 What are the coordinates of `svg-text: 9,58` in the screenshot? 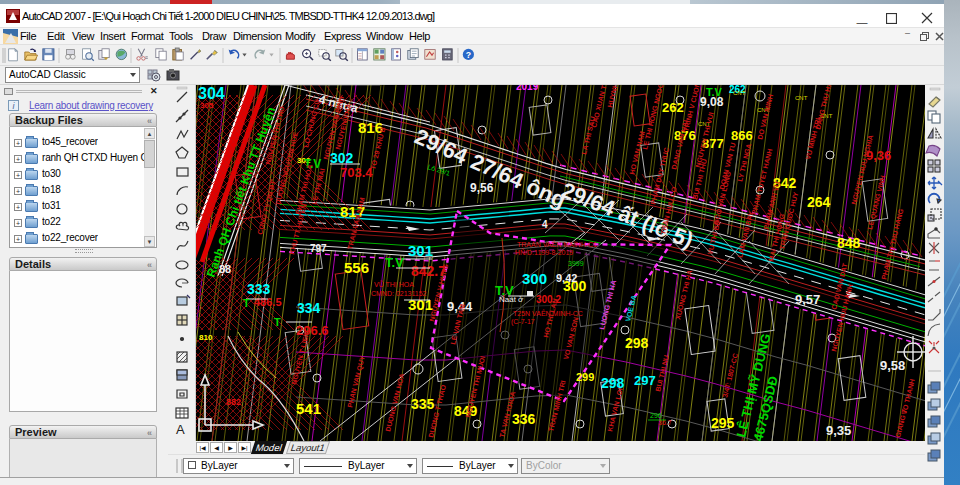 It's located at (892, 366).